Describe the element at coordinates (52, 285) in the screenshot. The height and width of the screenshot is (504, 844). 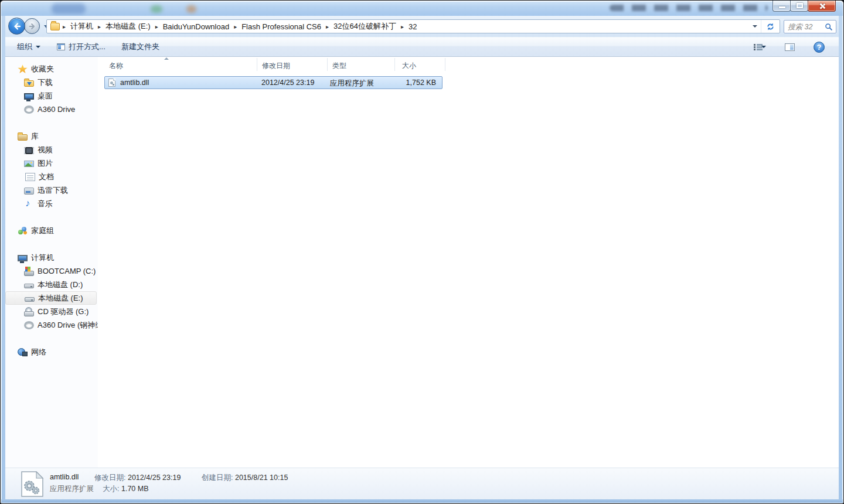
I see `sidebar-item-本地磁盘-(d:): 本地磁盘 (D:)` at that location.